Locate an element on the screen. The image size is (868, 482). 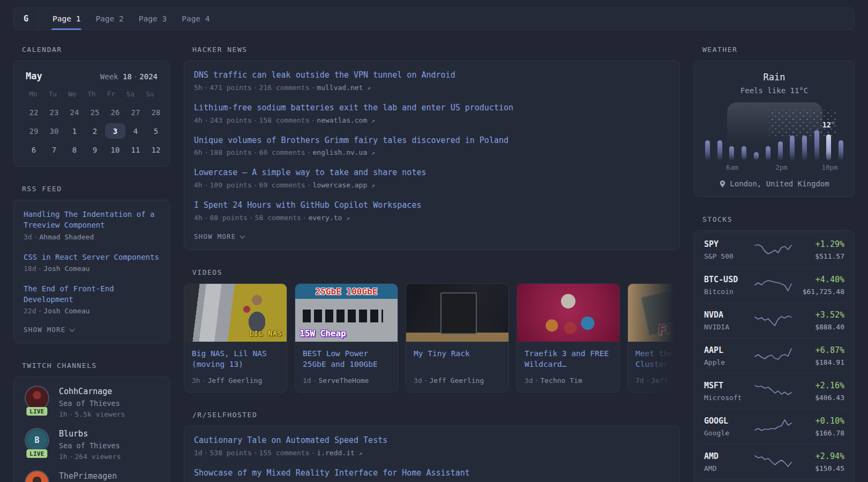
page-tab: Page 4 is located at coordinates (196, 19).